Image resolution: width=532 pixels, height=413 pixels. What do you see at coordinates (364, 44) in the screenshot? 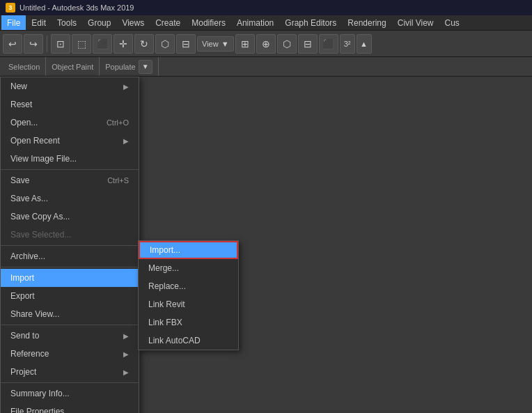
I see `num2-btn: ▲` at bounding box center [364, 44].